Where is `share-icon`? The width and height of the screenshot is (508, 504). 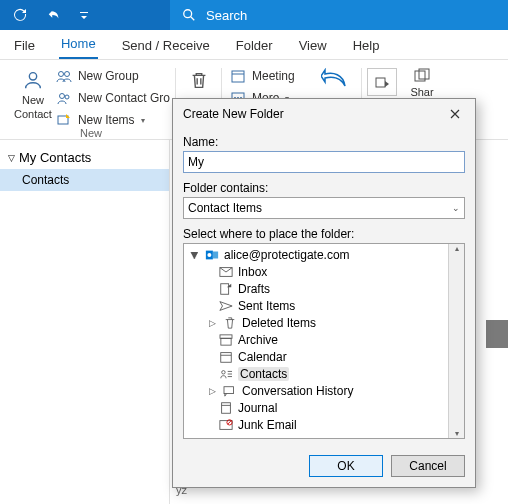 share-icon is located at coordinates (422, 76).